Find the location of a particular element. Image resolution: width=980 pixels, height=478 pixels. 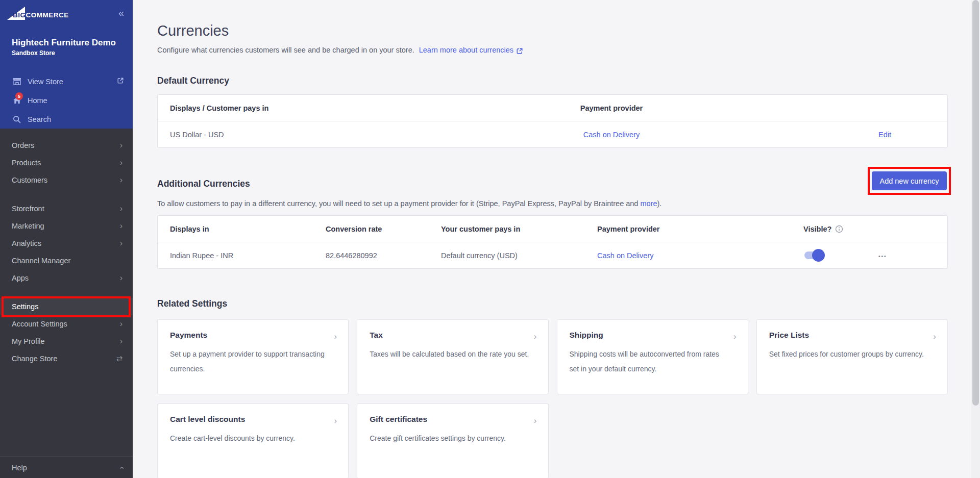

currency-displays-in-cell: Indian Rupee - INR is located at coordinates (242, 256).